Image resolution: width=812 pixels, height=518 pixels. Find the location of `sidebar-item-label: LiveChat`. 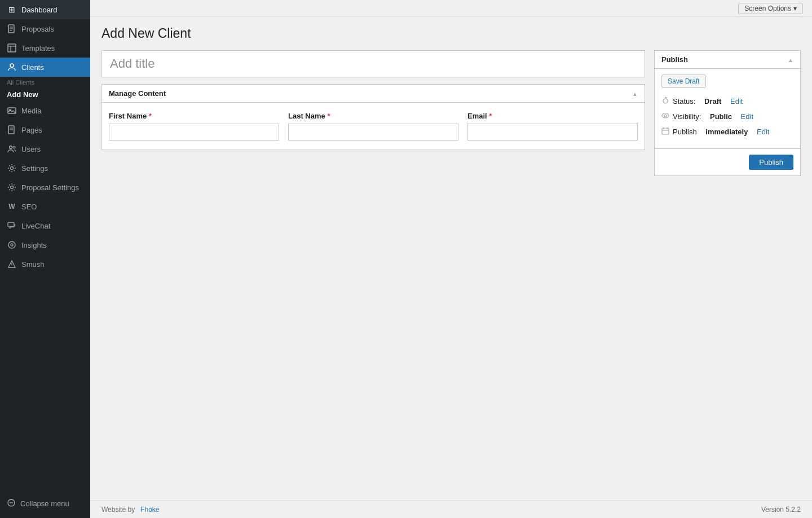

sidebar-item-label: LiveChat is located at coordinates (36, 226).